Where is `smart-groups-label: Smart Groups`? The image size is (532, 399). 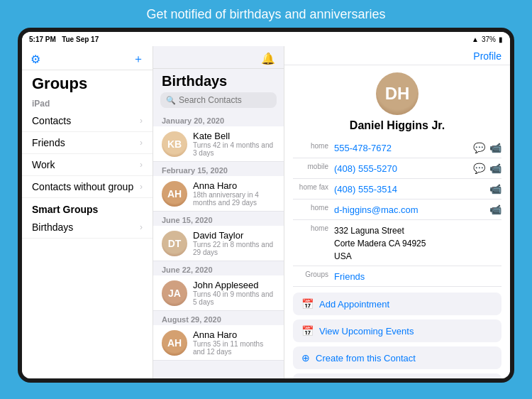
smart-groups-label: Smart Groups is located at coordinates (87, 207).